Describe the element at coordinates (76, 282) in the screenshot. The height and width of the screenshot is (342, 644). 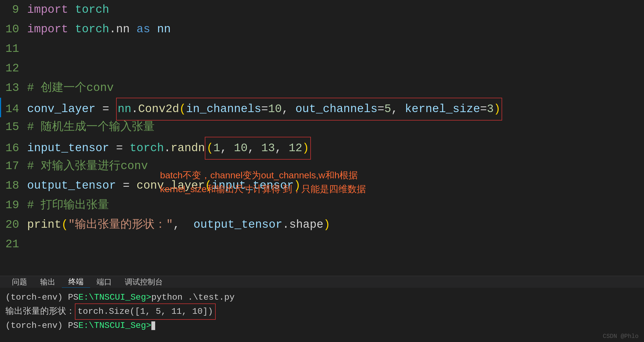
I see `tab-terminal-label: 终端` at that location.